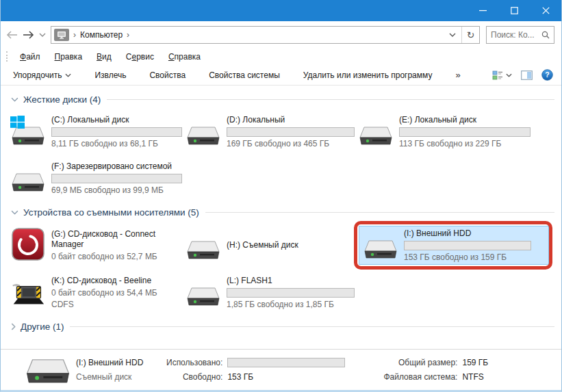  Describe the element at coordinates (515, 11) in the screenshot. I see `maximize-icon` at that location.